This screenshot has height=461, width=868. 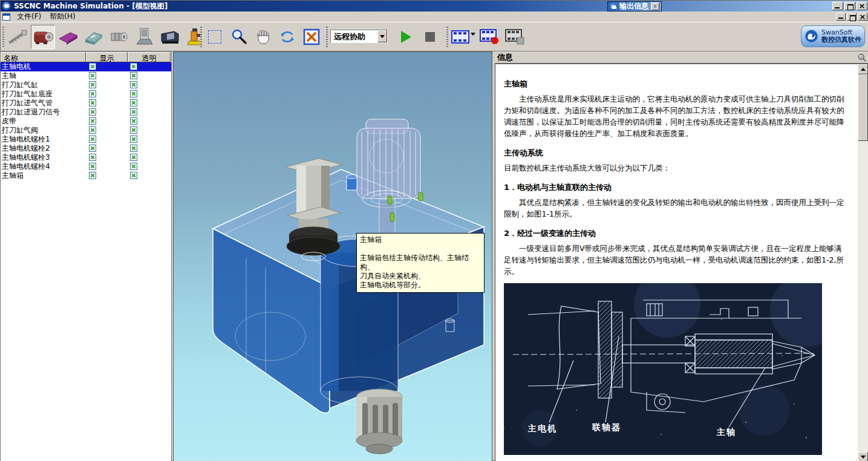 I want to click on machine-part-icon, so click(x=68, y=37).